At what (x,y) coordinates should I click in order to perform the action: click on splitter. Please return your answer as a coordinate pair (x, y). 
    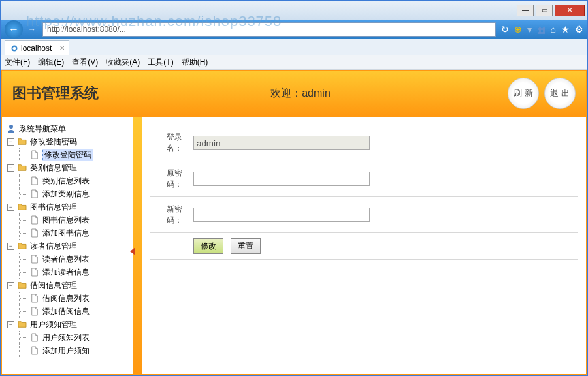
    Looking at the image, I should click on (137, 245).